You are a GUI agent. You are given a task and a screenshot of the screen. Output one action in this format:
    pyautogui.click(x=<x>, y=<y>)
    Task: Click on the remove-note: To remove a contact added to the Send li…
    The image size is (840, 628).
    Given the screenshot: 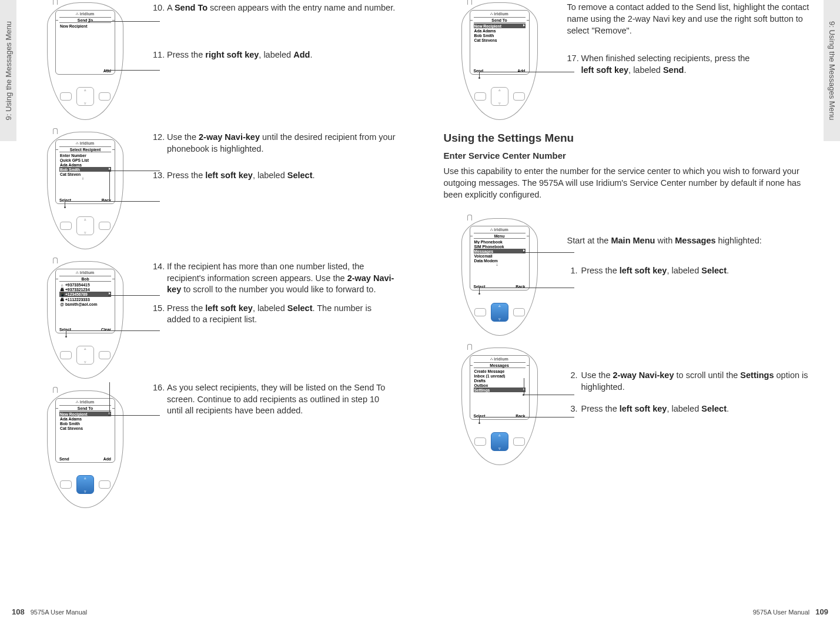 What is the action you would take?
    pyautogui.click(x=689, y=19)
    